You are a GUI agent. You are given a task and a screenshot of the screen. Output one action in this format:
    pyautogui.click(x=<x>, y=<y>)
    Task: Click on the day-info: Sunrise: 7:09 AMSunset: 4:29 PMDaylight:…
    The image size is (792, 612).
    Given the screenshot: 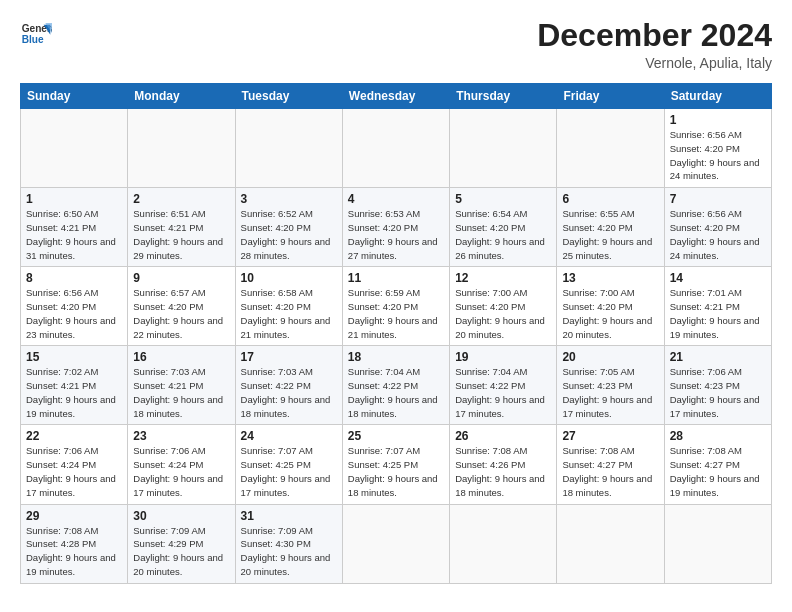 What is the action you would take?
    pyautogui.click(x=181, y=552)
    